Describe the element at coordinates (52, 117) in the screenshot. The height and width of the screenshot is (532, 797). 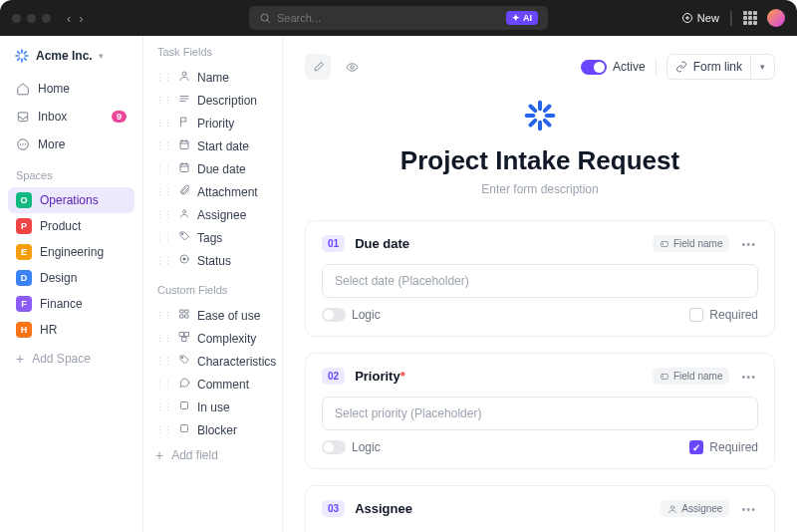
I see `nav-label: Inbox` at that location.